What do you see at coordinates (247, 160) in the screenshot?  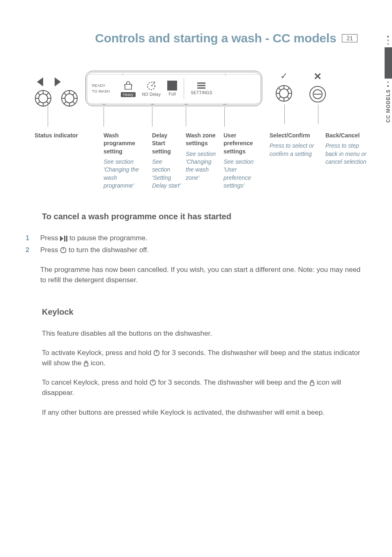 I see `callout-user-preference: User preference settings See section 'Us…` at bounding box center [247, 160].